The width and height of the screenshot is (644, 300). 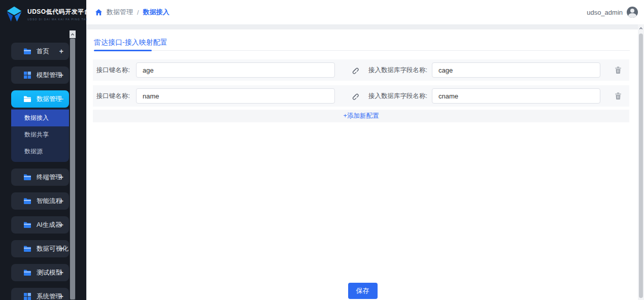 I want to click on sidebar-item-label: 测试模型, so click(x=49, y=273).